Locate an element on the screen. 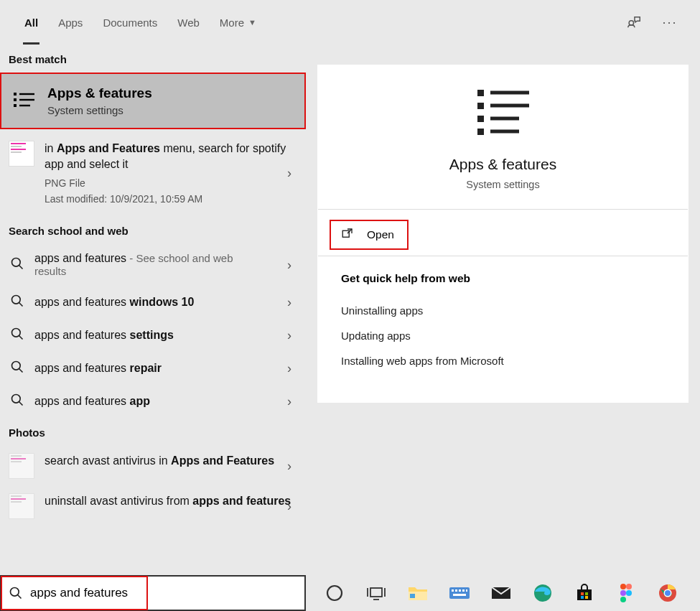 Image resolution: width=700 pixels, height=611 pixels. suggestion-text: apps and features windows 10 is located at coordinates (114, 302).